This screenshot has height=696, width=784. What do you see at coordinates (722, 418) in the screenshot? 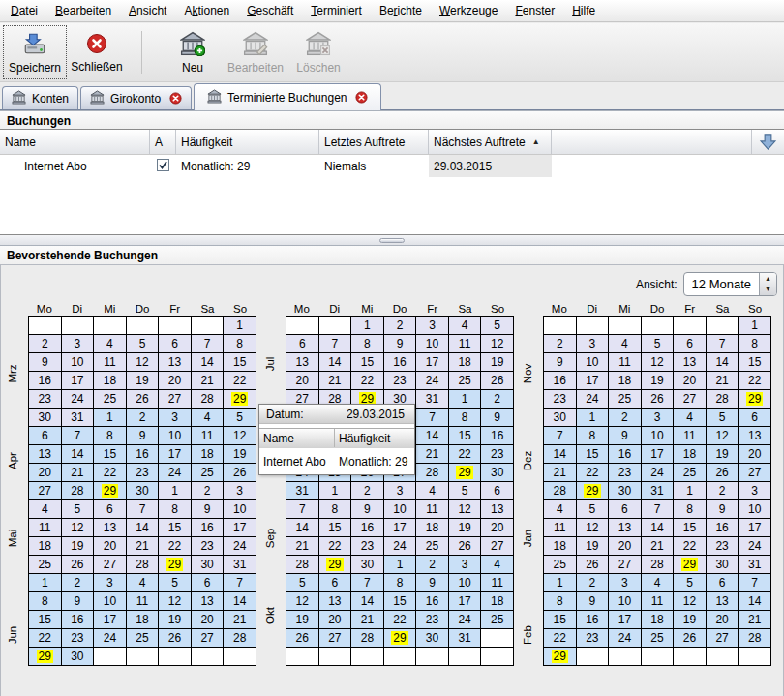
I see `day-cell: 5` at bounding box center [722, 418].